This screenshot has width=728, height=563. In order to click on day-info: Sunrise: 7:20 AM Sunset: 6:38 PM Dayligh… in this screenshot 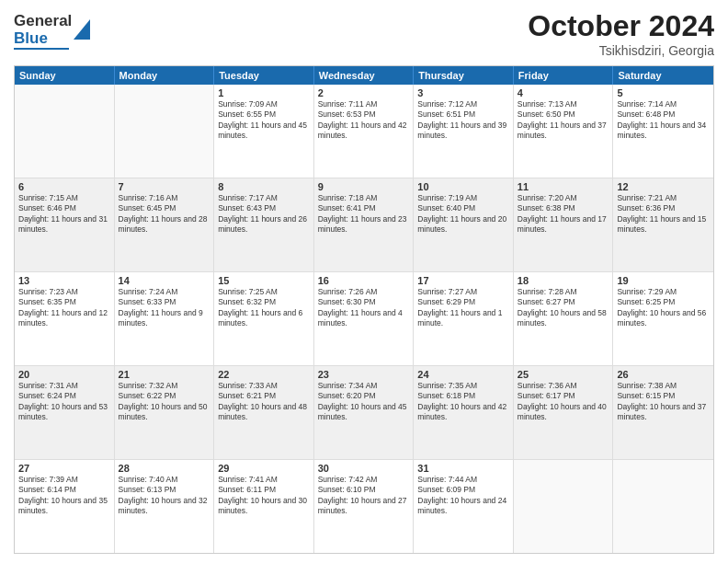, I will do `click(563, 214)`.